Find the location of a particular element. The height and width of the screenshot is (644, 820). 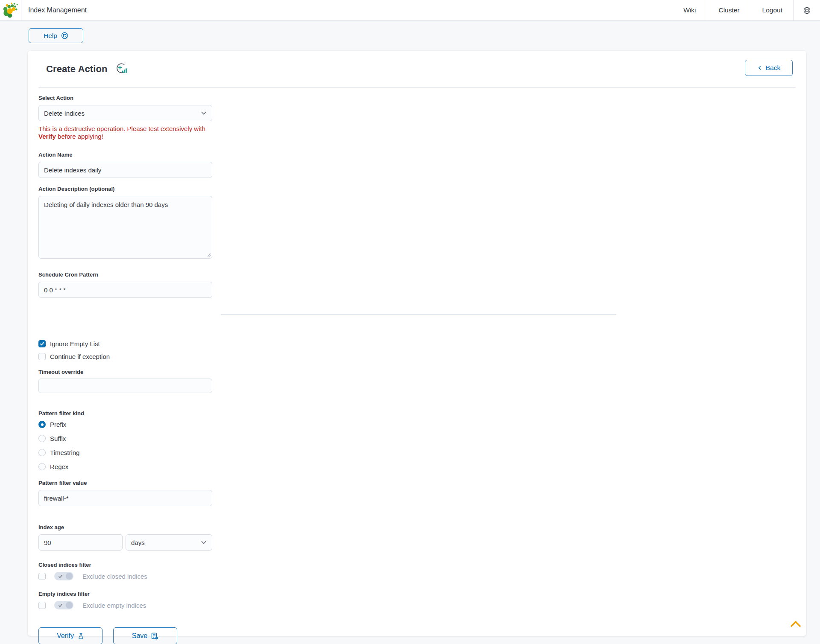

chevron-left-icon is located at coordinates (759, 68).